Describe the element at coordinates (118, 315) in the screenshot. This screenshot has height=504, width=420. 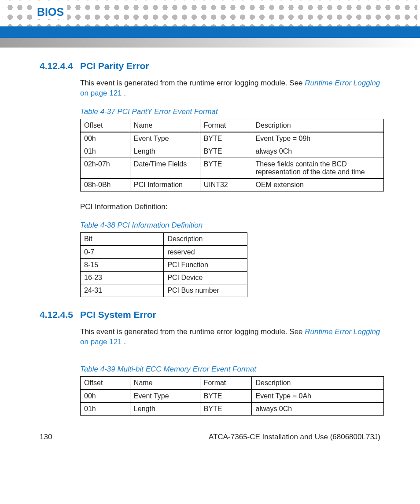
I see `section-title: PCI System Error` at that location.